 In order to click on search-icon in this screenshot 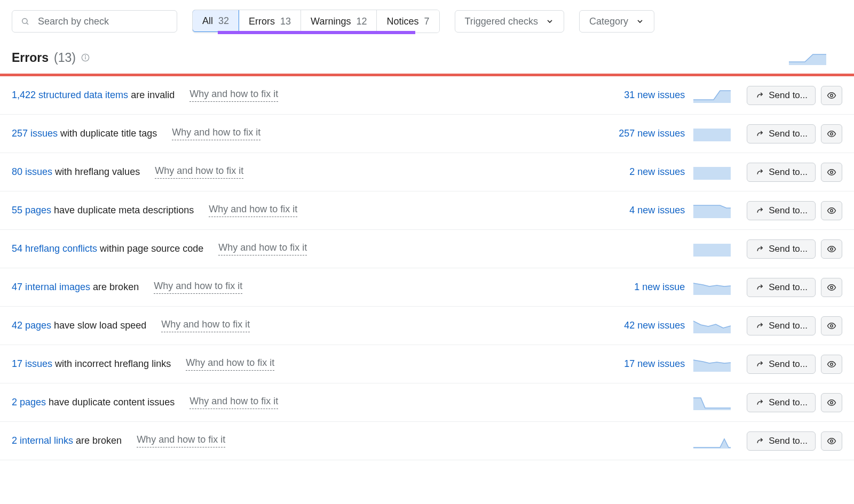, I will do `click(25, 21)`.